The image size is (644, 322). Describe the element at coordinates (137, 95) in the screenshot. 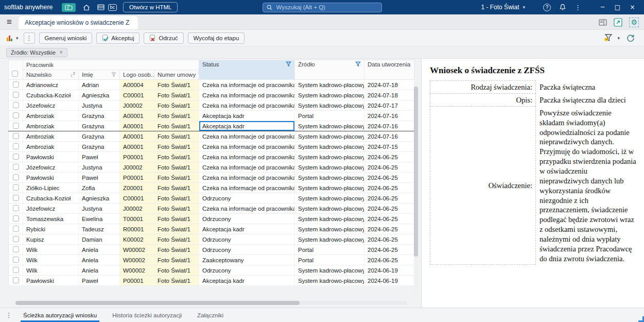

I see `cell-logo: C00001` at that location.